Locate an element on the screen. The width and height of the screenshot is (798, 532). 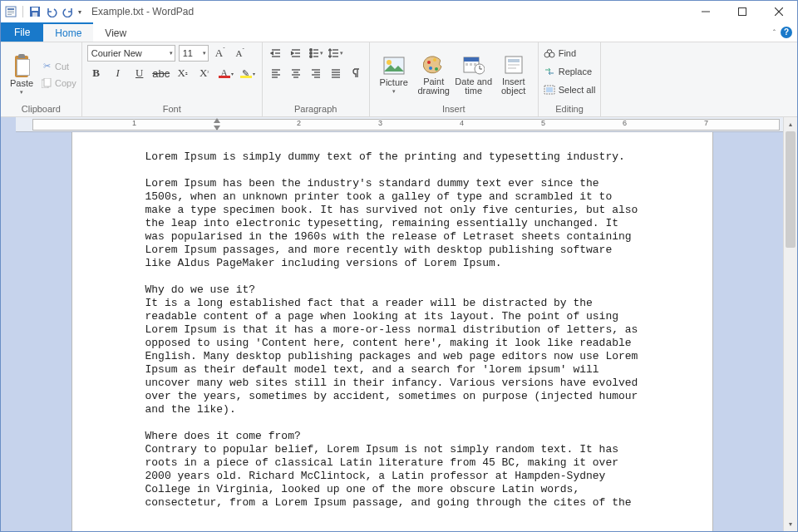
underline-button: U is located at coordinates (140, 73).